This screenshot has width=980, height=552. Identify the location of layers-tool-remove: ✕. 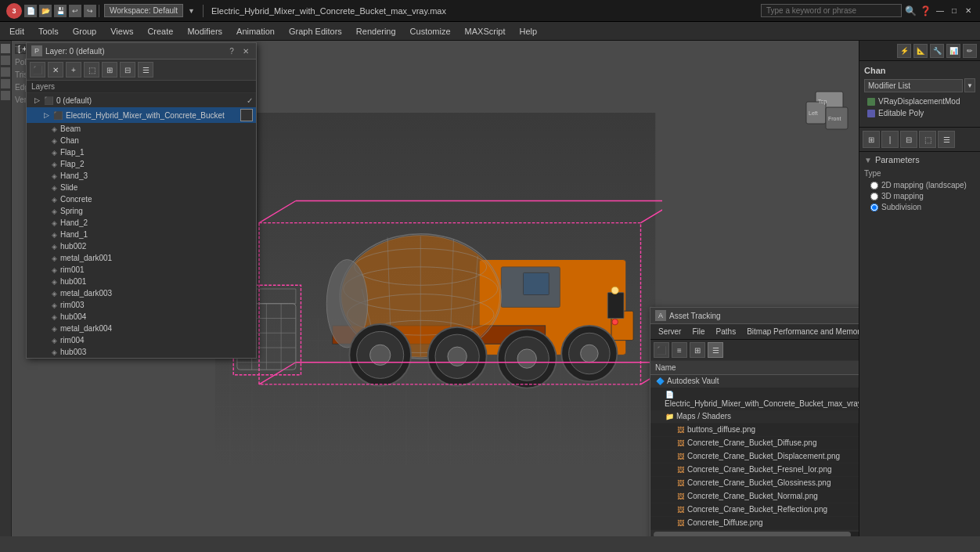
(56, 70).